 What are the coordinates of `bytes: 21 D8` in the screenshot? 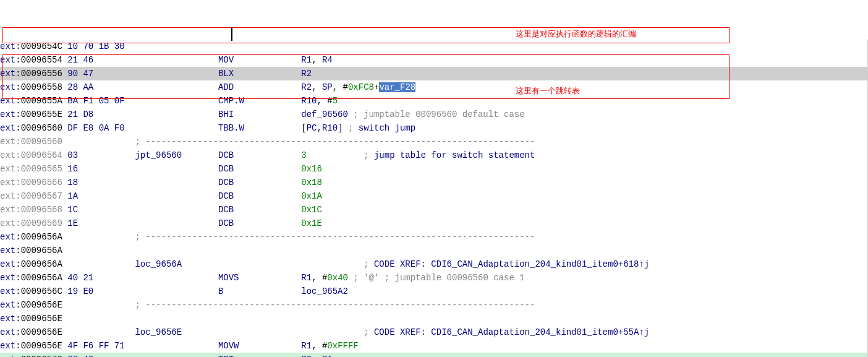 It's located at (101, 114).